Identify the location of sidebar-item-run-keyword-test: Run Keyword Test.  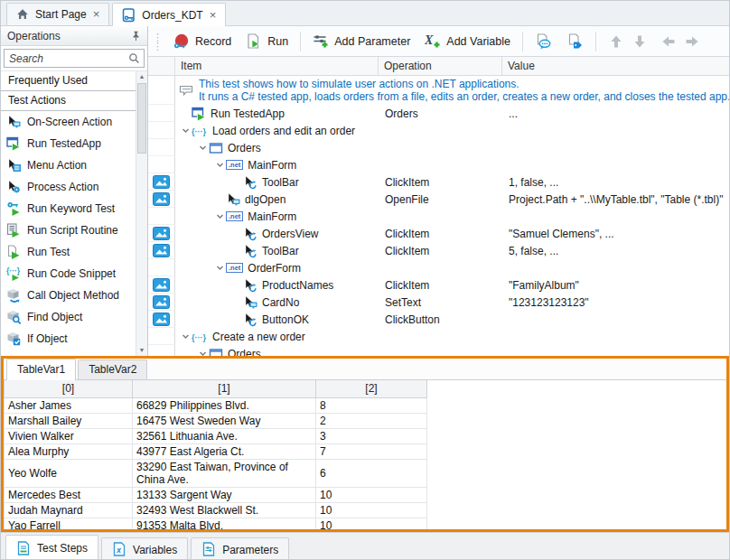
(69, 209).